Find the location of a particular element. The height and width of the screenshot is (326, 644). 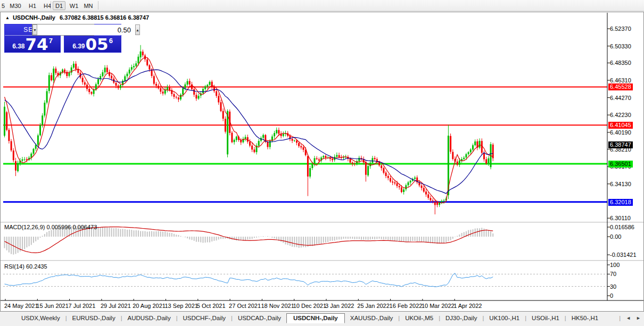

macd-axis-label: -0.031421 is located at coordinates (623, 255).